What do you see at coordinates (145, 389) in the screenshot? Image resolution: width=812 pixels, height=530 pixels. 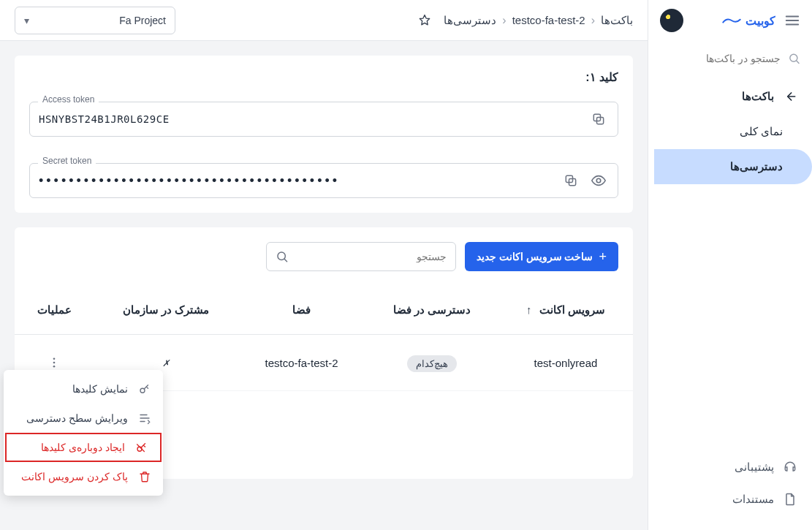 I see `key-icon` at bounding box center [145, 389].